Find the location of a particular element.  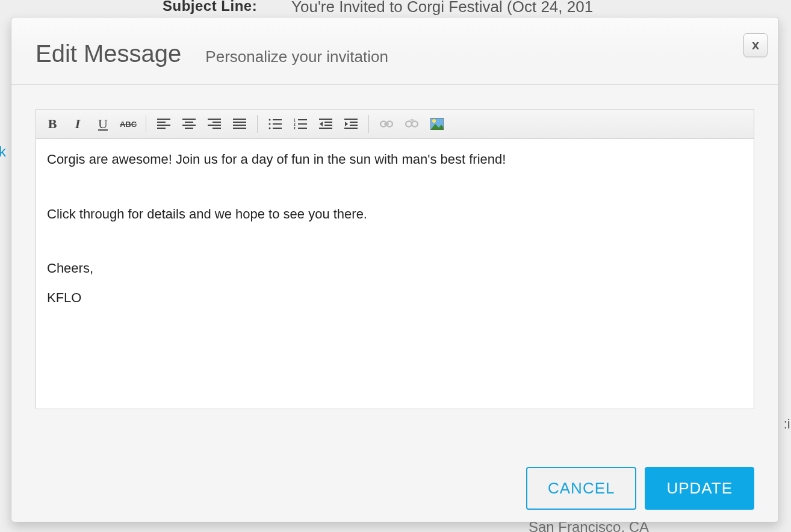

underline-button: U is located at coordinates (103, 124).